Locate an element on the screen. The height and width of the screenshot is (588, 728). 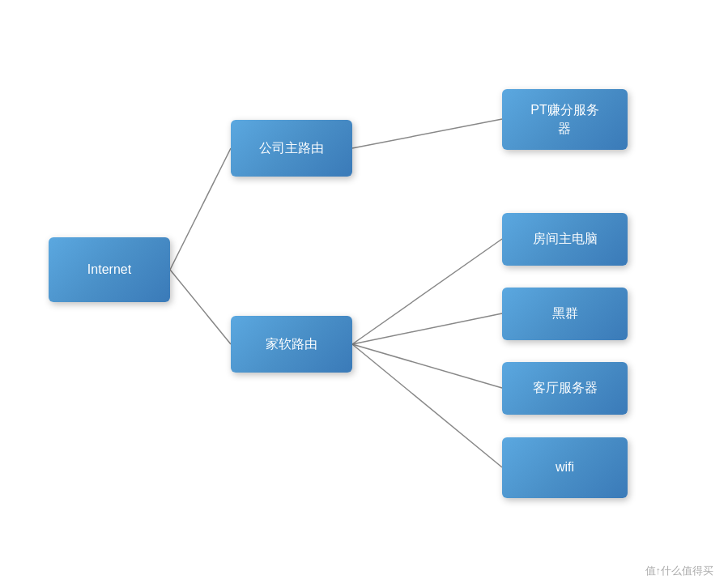
node-hei-qun: 黑群 is located at coordinates (565, 314).